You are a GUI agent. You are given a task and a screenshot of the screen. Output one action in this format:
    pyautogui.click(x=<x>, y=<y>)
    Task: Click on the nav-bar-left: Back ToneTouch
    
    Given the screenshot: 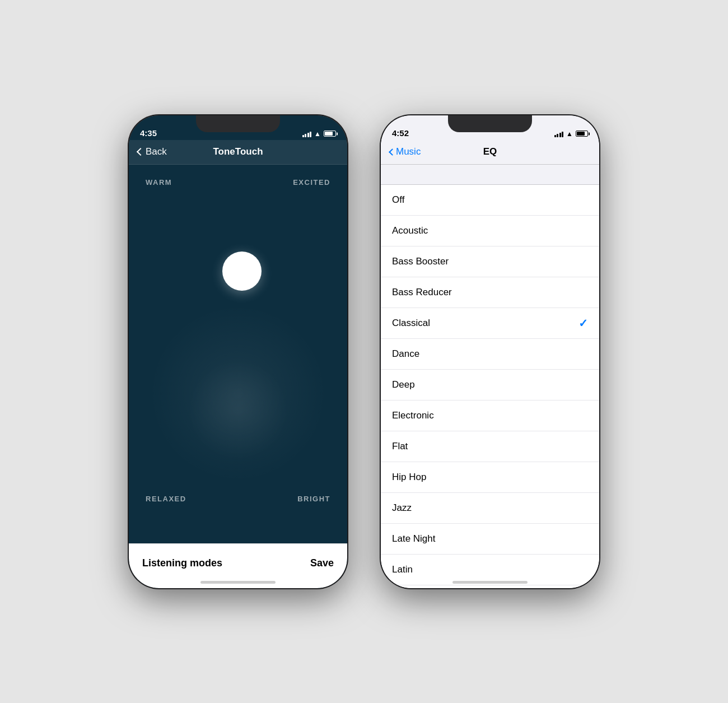 What is the action you would take?
    pyautogui.click(x=238, y=152)
    